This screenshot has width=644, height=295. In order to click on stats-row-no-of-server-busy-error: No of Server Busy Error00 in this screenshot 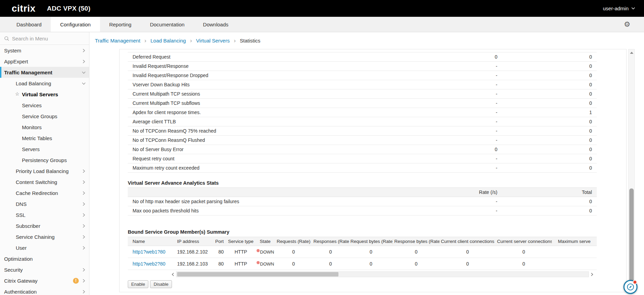, I will do `click(362, 149)`.